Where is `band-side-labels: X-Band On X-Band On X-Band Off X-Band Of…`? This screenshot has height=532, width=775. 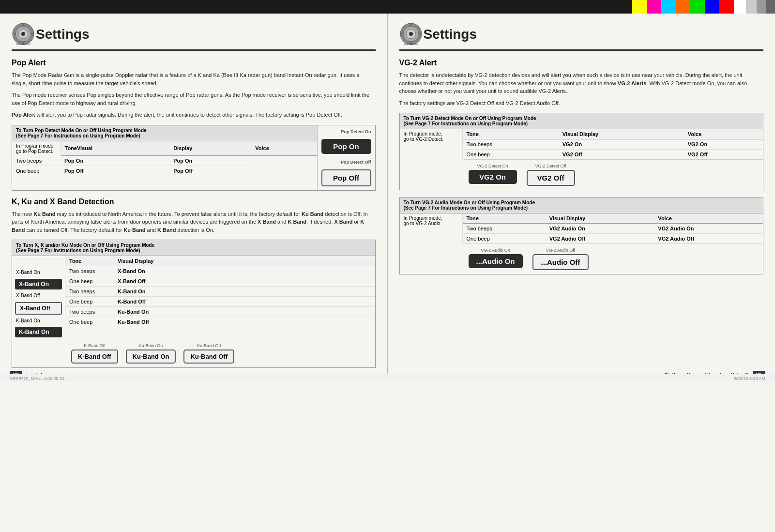
band-side-labels: X-Band On X-Band On X-Band Off X-Band Of… is located at coordinates (39, 297).